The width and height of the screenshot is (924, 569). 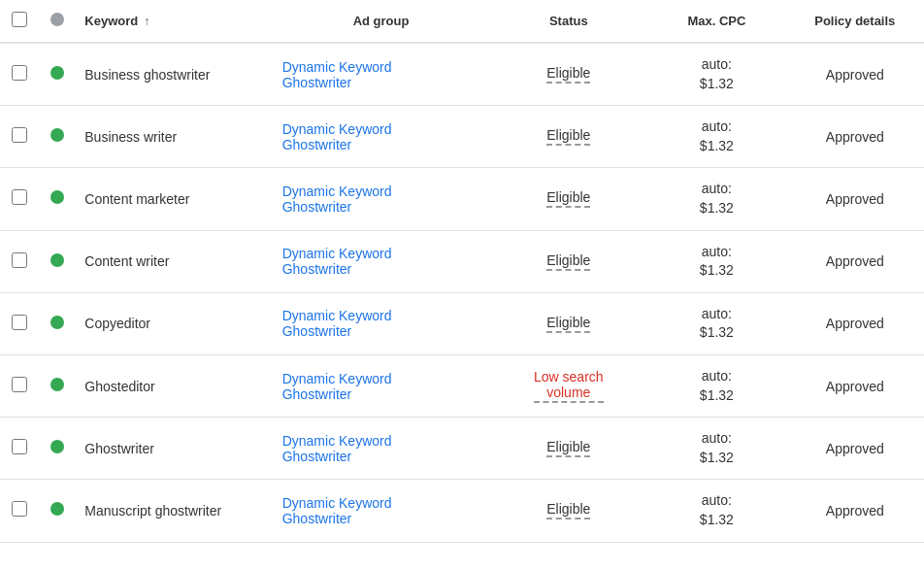 What do you see at coordinates (58, 21) in the screenshot?
I see `header-dot-col` at bounding box center [58, 21].